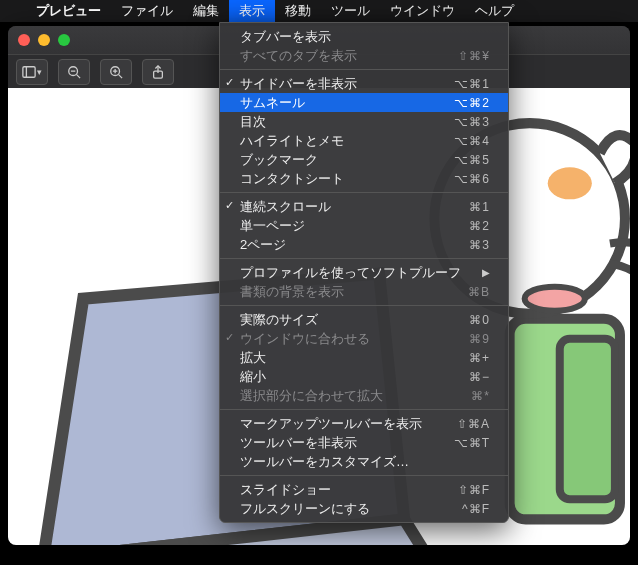  What do you see at coordinates (350, 11) in the screenshot?
I see `menu-tools: ツール` at bounding box center [350, 11].